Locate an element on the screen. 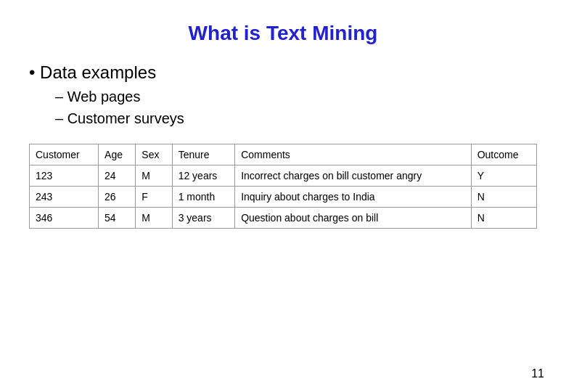  cell-outcome-2: N is located at coordinates (504, 218).